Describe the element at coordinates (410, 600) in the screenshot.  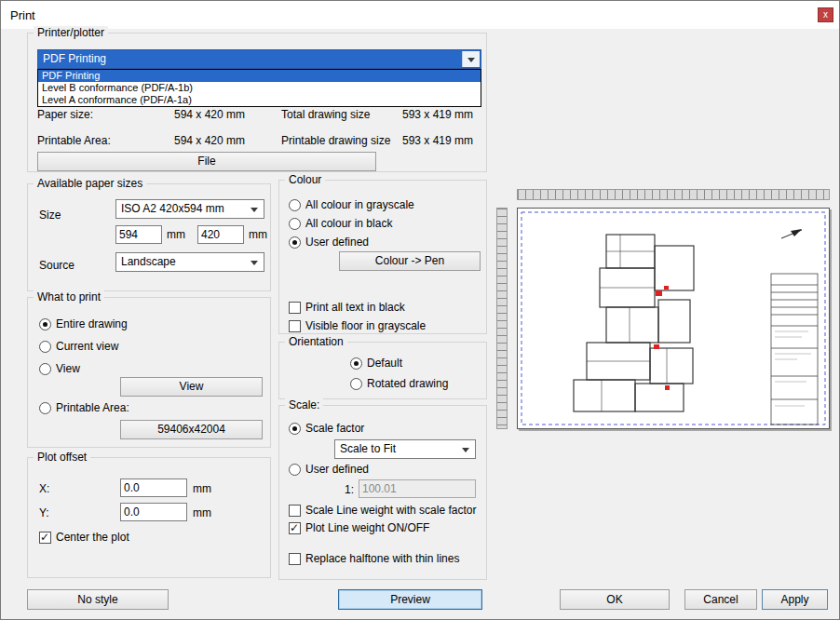
I see `preview-button: Preview` at that location.